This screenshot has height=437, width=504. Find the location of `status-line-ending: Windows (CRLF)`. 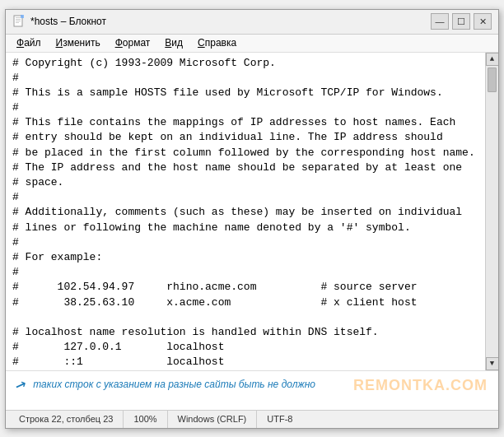

status-line-ending: Windows (CRLF) is located at coordinates (212, 420).